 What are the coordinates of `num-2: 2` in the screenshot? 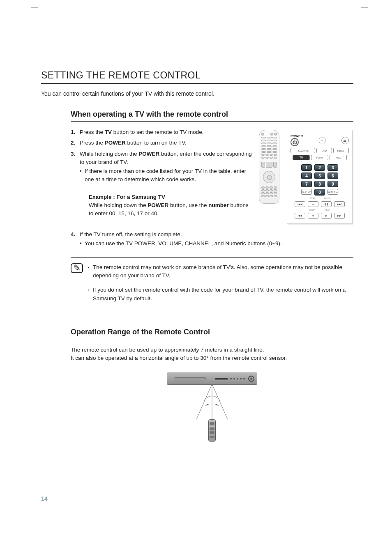 It's located at (320, 168).